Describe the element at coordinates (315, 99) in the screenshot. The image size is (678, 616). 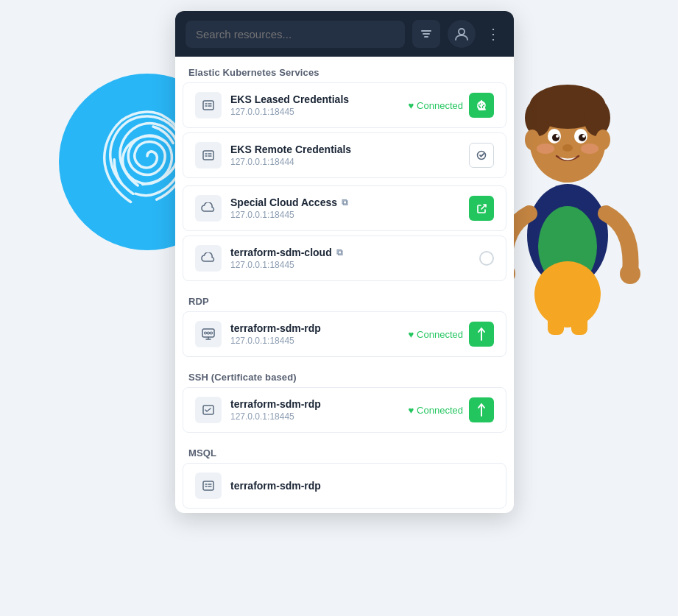
I see `resource-name: EKS Leased Credentials` at that location.